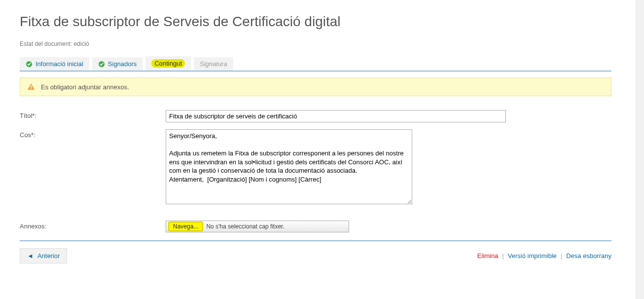 The width and height of the screenshot is (644, 299). What do you see at coordinates (93, 134) in the screenshot?
I see `label-cos: Cos*:` at bounding box center [93, 134].